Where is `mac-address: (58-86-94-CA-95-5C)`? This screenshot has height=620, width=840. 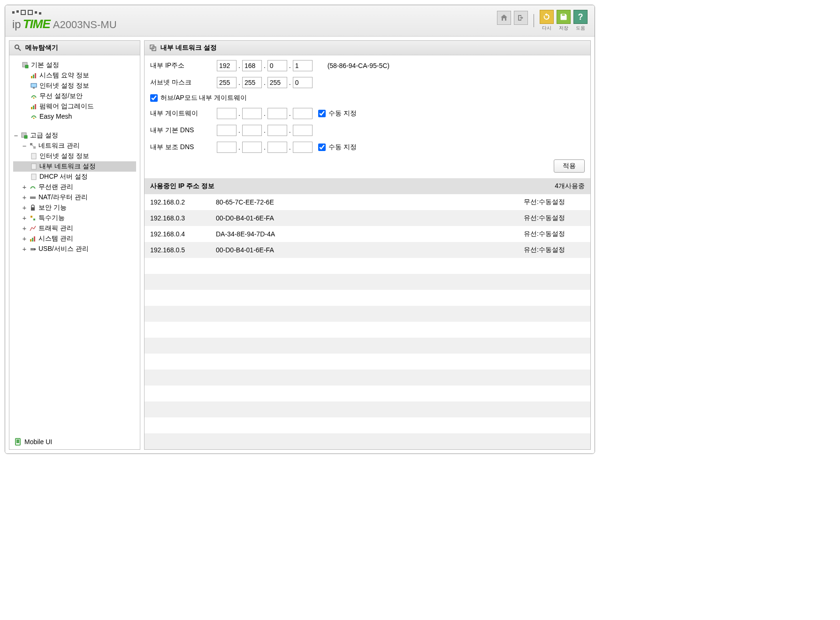 mac-address: (58-86-94-CA-95-5C) is located at coordinates (359, 66).